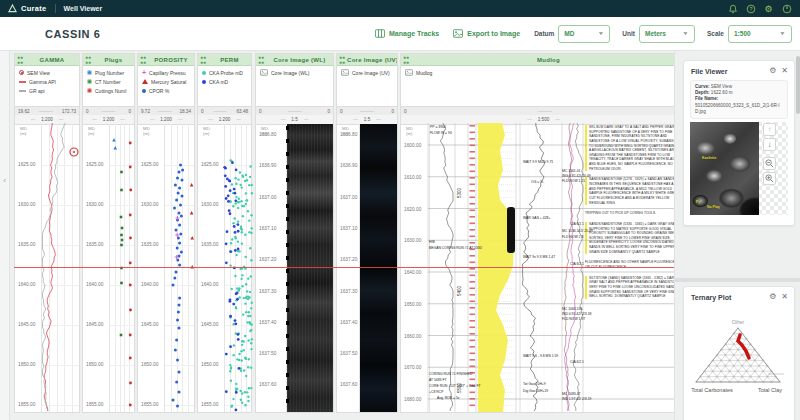  I want to click on depth-label: 1637.50, so click(268, 354).